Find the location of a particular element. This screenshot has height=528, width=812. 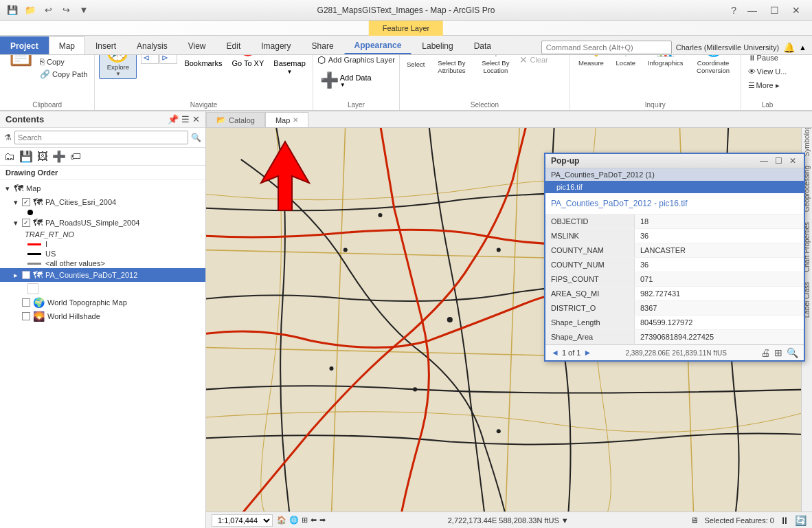

popup-table: OBJECTID 18 MSLINK 36 COUNTY_NAM LANCAST… is located at coordinates (675, 279).